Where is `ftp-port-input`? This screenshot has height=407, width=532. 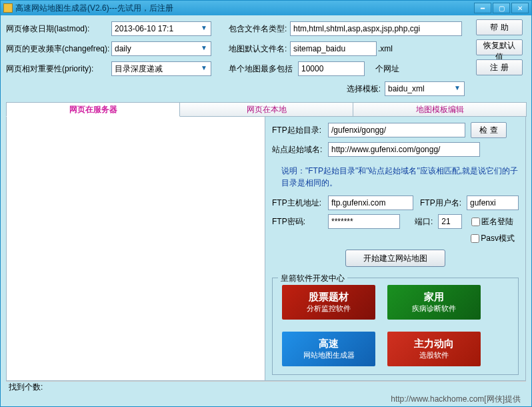 ftp-port-input is located at coordinates (450, 222).